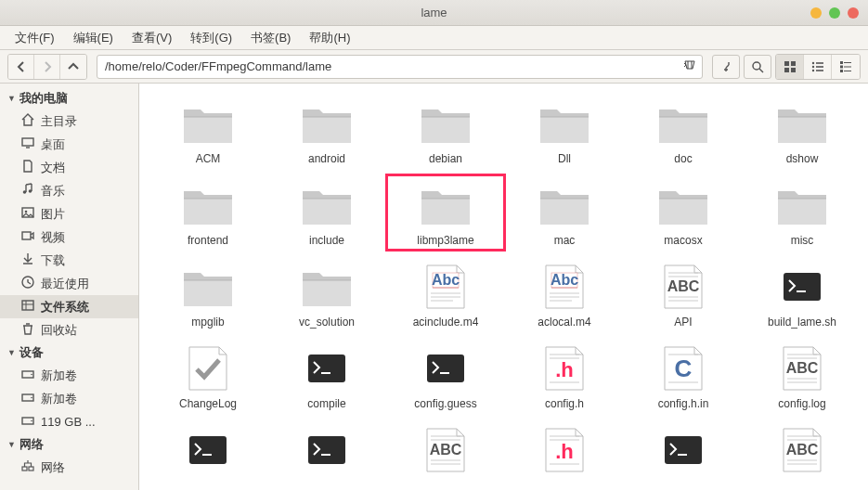  Describe the element at coordinates (152, 38) in the screenshot. I see `menu-view: 查看(V)` at that location.